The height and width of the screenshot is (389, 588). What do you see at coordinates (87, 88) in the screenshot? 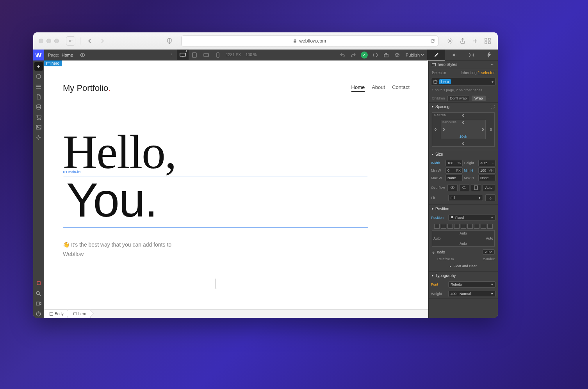
I see `site-brand: My Portfolio.` at bounding box center [87, 88].